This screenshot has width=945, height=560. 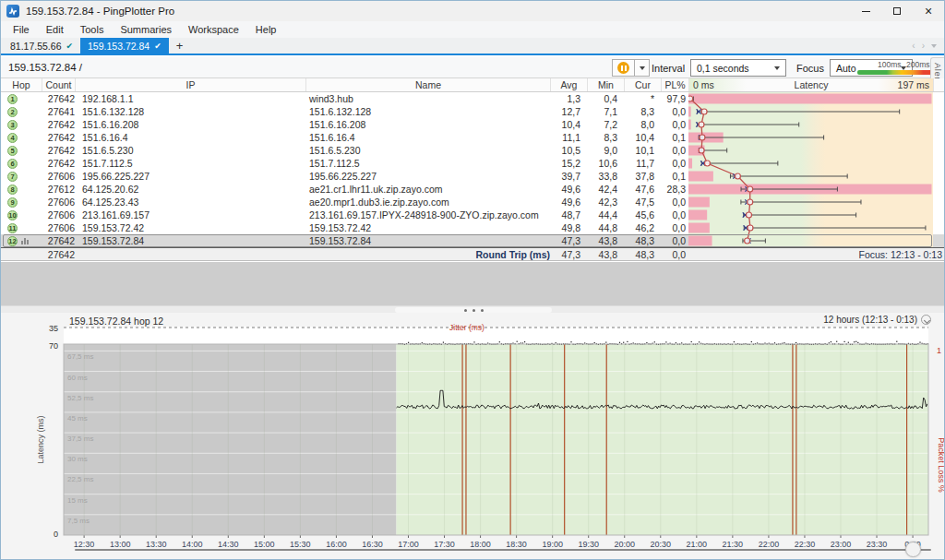 I want to click on hop-cell: 8, so click(x=21, y=189).